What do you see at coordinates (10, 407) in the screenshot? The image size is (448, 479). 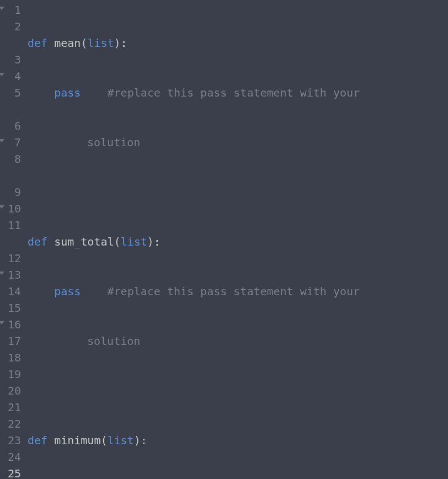 I see `gutter-line: 21` at bounding box center [10, 407].